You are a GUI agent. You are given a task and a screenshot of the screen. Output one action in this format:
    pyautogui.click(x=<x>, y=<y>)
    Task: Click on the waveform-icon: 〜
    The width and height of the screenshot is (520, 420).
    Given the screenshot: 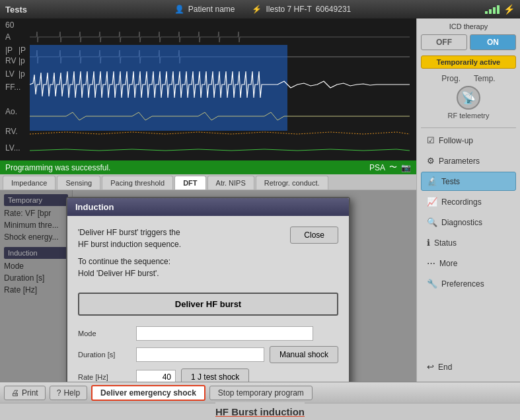 What is the action you would take?
    pyautogui.click(x=393, y=168)
    